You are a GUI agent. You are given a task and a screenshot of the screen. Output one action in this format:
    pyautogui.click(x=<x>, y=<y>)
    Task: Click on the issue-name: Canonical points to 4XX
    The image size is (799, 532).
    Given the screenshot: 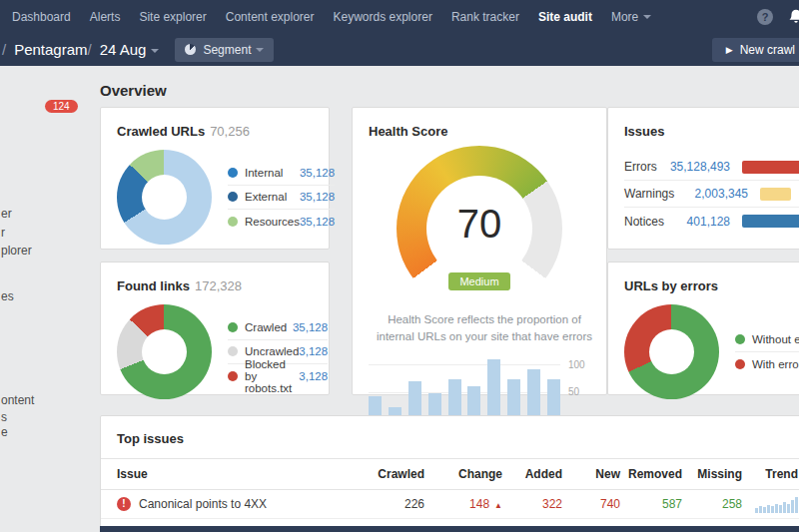 What is the action you would take?
    pyautogui.click(x=203, y=504)
    